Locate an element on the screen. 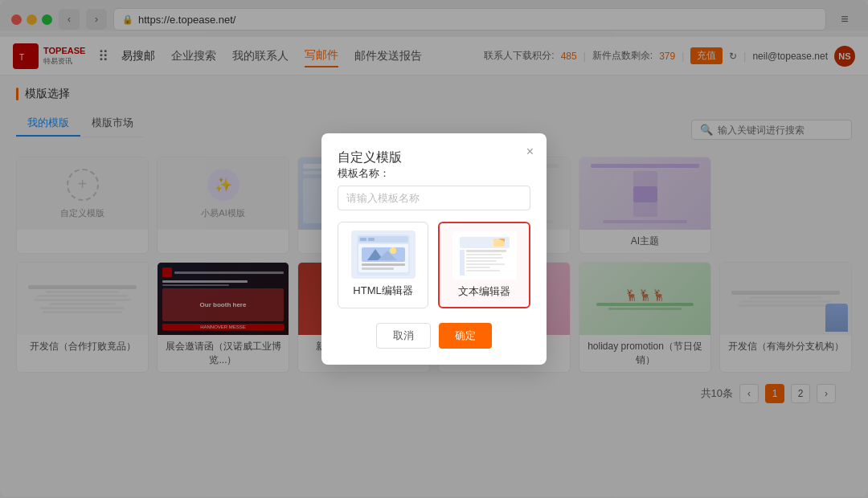  modal-title: 自定义模版 is located at coordinates (370, 157).